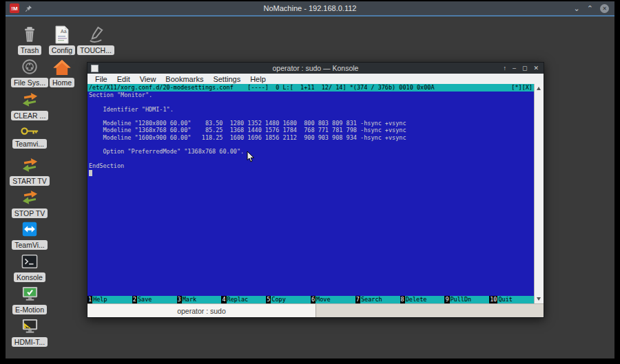 This screenshot has height=364, width=620. Describe the element at coordinates (30, 144) in the screenshot. I see `desktop-icon-label: Teamvi...` at that location.